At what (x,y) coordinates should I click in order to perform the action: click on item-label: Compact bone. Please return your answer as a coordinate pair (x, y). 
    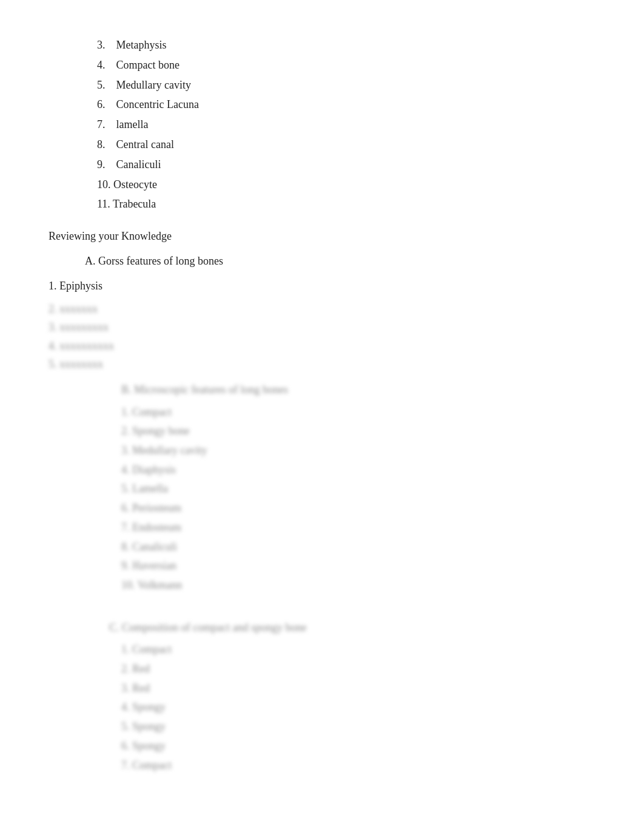
    Looking at the image, I should click on (148, 65).